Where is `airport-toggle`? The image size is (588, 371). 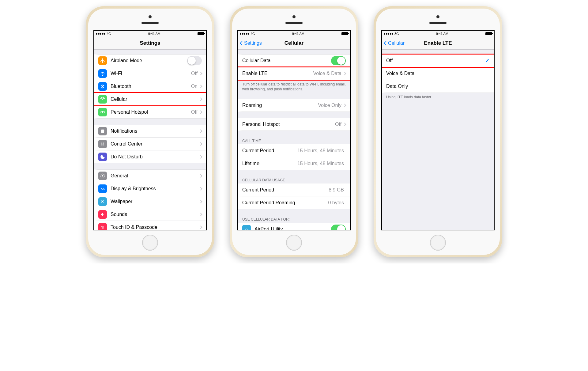 airport-toggle is located at coordinates (338, 227).